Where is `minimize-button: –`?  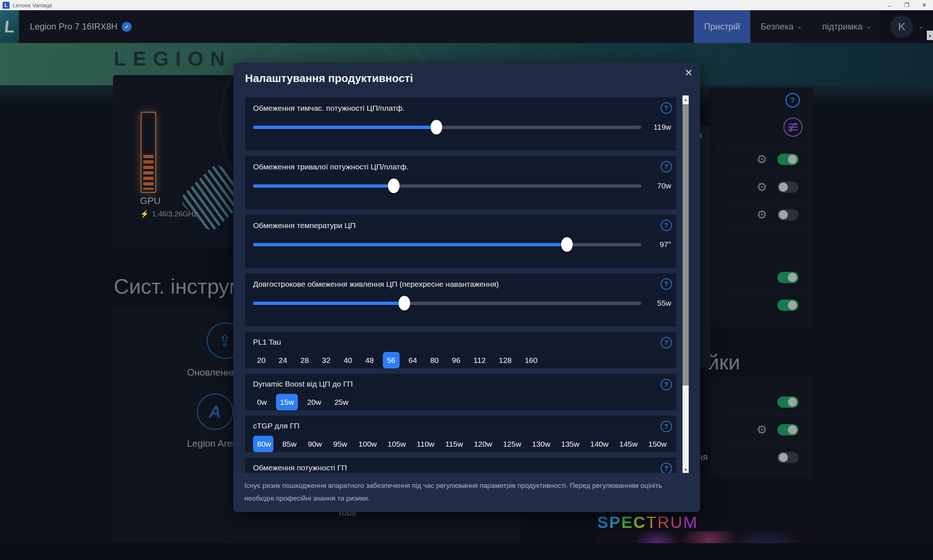
minimize-button: – is located at coordinates (889, 5).